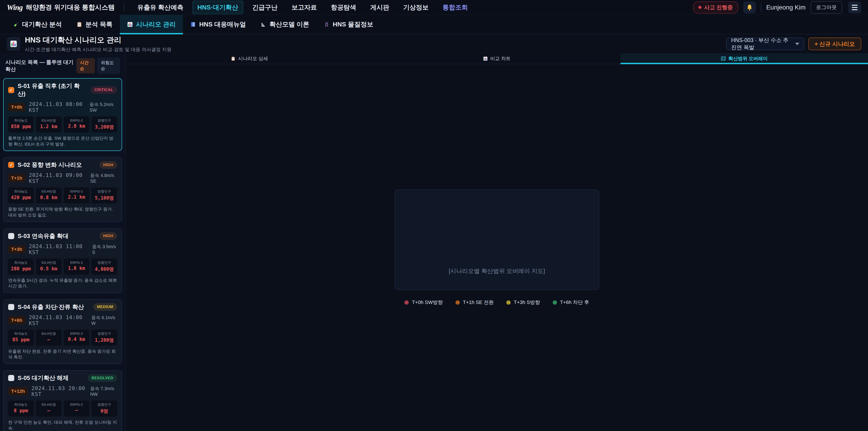 The height and width of the screenshot is (431, 868). What do you see at coordinates (58, 178) in the screenshot?
I see `scenario-datetime: 2024.11.03 09:00 KST` at bounding box center [58, 178].